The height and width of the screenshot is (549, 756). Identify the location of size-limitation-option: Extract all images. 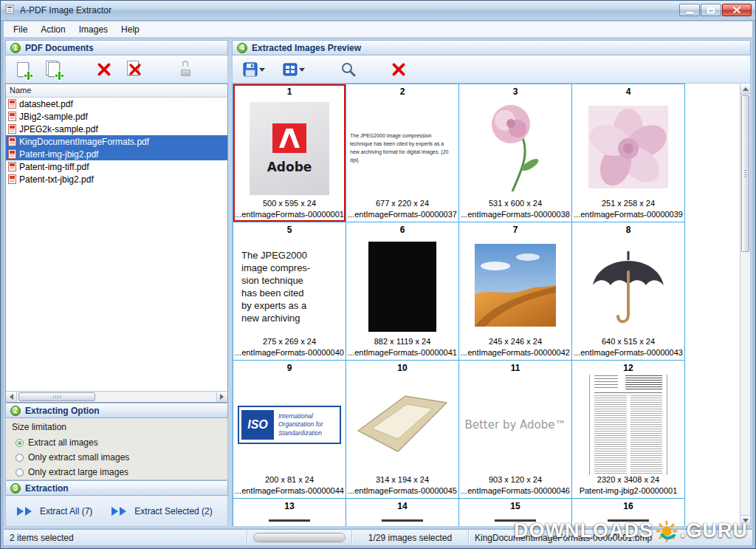
(117, 443).